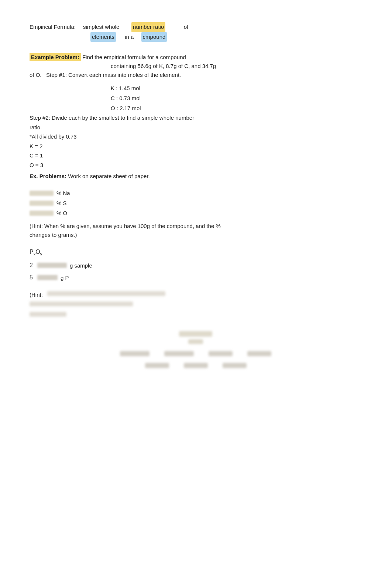 The image size is (392, 575). What do you see at coordinates (136, 32) in the screenshot?
I see `empirical-formula-text: simplest whole number ratio of elements …` at bounding box center [136, 32].